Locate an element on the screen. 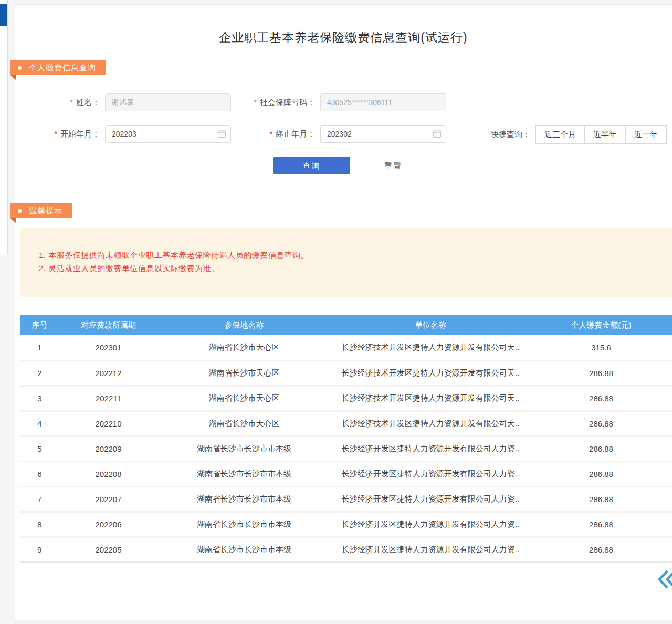 This screenshot has width=672, height=624. table-row: 1202301湖南省长沙市天心区长沙经济技术开发区捷特人力资源开发有限公司天..… is located at coordinates (346, 348).